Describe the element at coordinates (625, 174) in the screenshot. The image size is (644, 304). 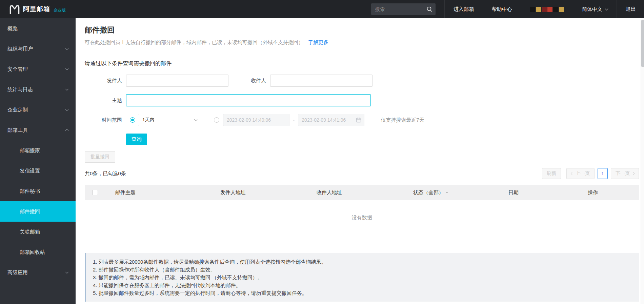
I see `next-page-button: 下一页` at that location.